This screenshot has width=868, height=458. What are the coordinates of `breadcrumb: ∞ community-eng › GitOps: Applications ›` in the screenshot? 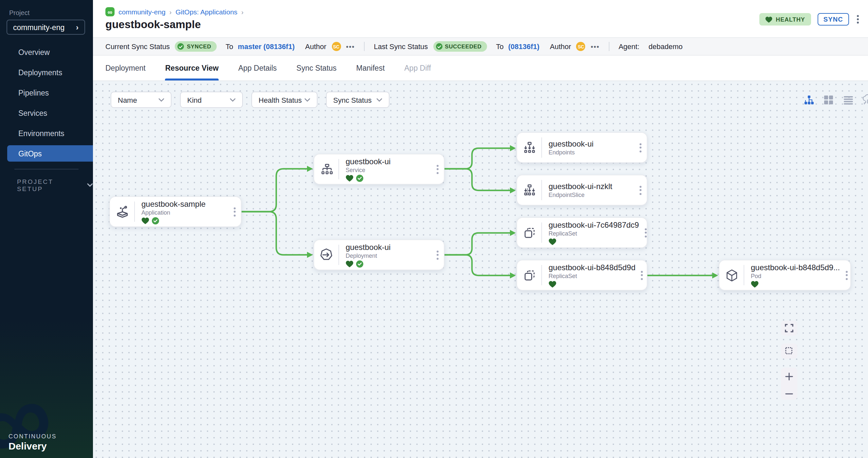 It's located at (175, 12).